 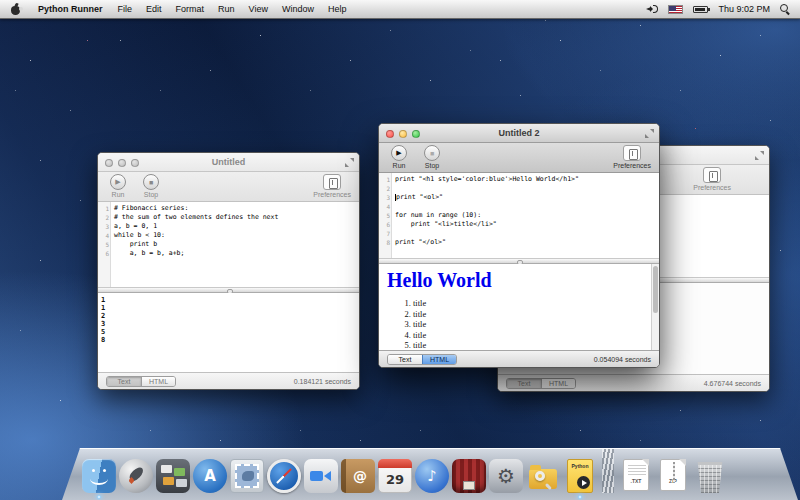 What do you see at coordinates (298, 9) in the screenshot?
I see `menu-item: Window` at bounding box center [298, 9].